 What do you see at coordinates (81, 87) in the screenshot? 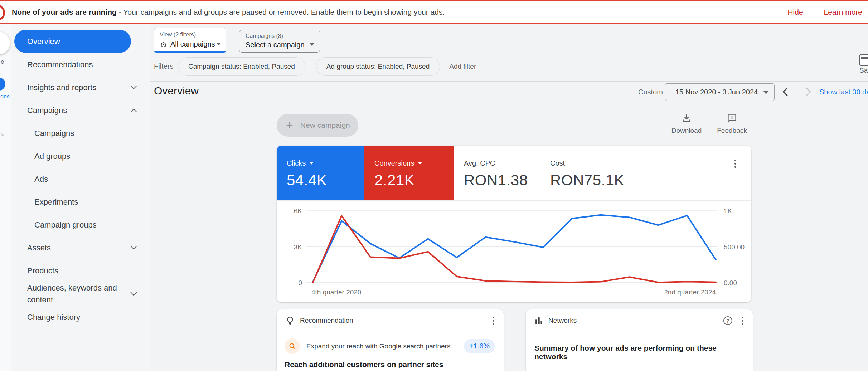
I see `sidebar-item-insights-and-reports: Insights and reports` at bounding box center [81, 87].